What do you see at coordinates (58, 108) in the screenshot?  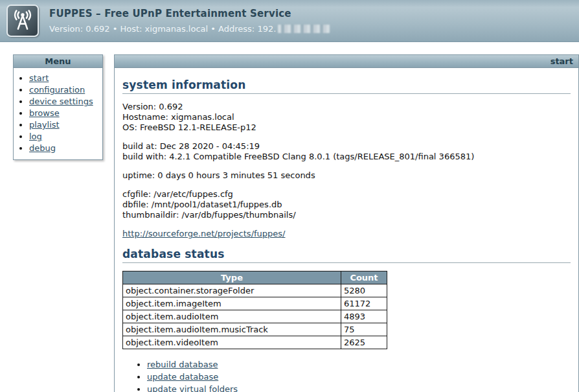 I see `menu-panel: Menu start configuration device settings…` at bounding box center [58, 108].